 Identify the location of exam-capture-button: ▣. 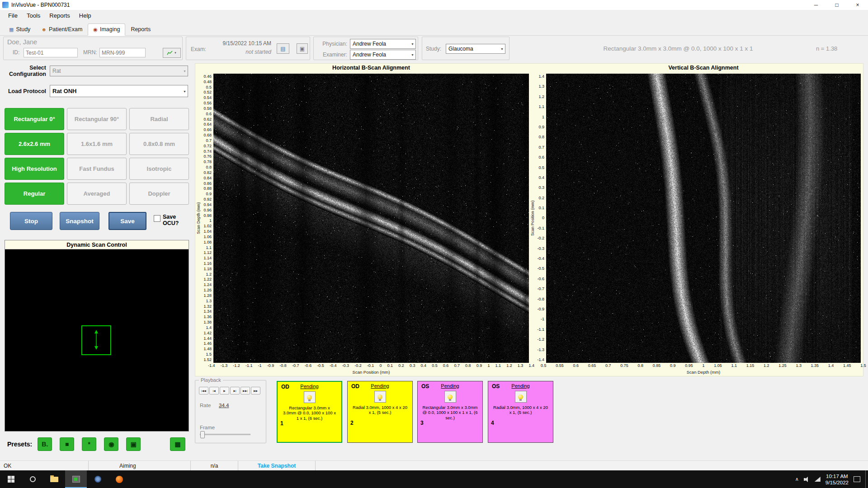
(302, 49).